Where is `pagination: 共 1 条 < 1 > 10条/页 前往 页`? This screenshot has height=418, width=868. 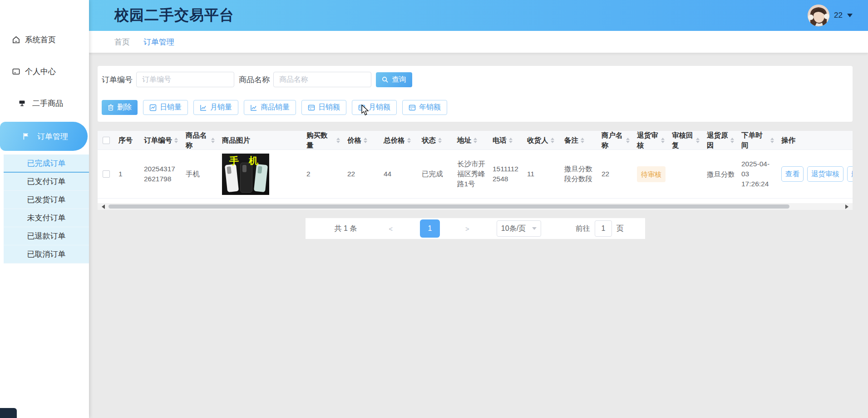 pagination: 共 1 条 < 1 > 10条/页 前往 页 is located at coordinates (475, 229).